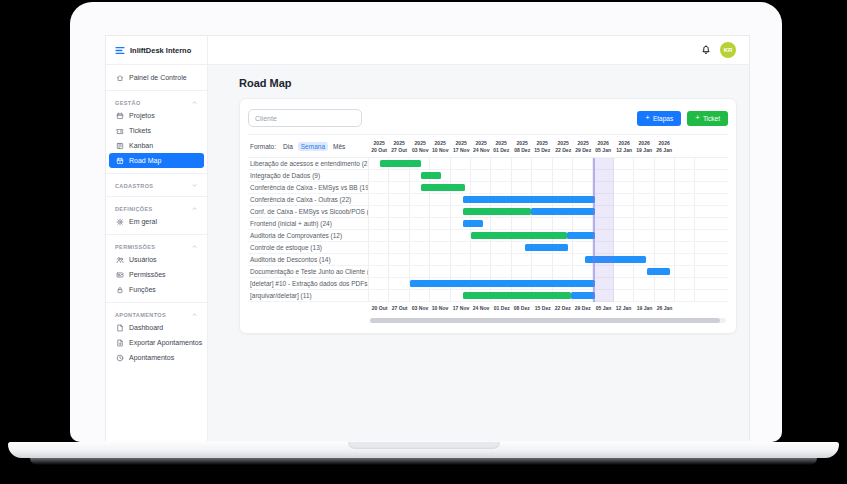  Describe the element at coordinates (157, 50) in the screenshot. I see `brand-area: InliftDesk Interno` at that location.